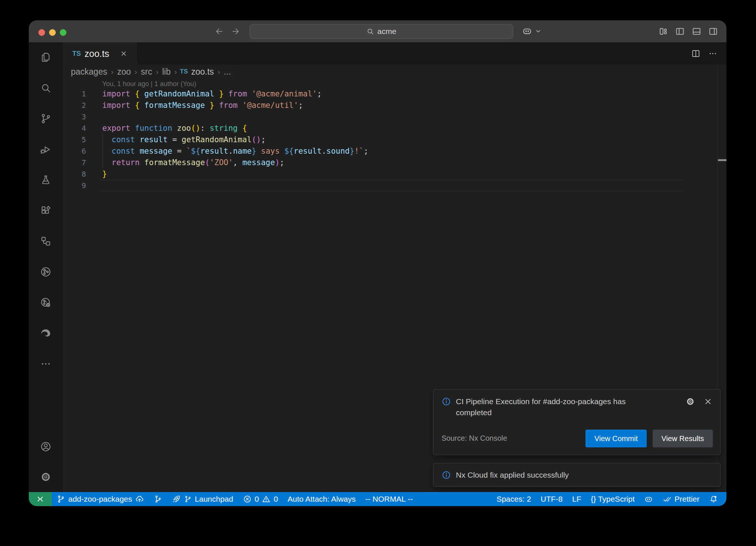 Image resolution: width=756 pixels, height=546 pixels. Describe the element at coordinates (75, 140) in the screenshot. I see `line-number: 5` at that location.